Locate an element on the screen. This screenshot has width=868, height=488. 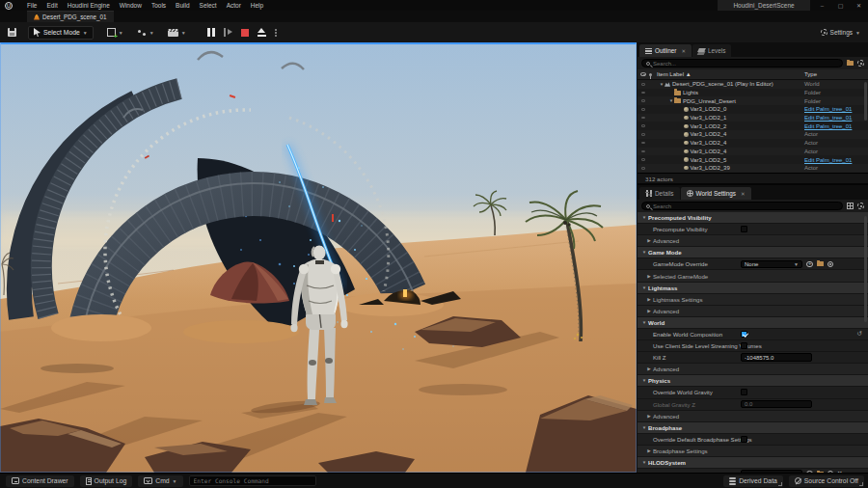
clear-circle-icon is located at coordinates (831, 264).